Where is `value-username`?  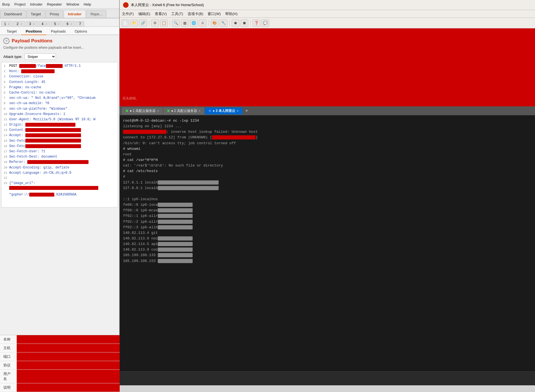 value-username is located at coordinates (68, 376).